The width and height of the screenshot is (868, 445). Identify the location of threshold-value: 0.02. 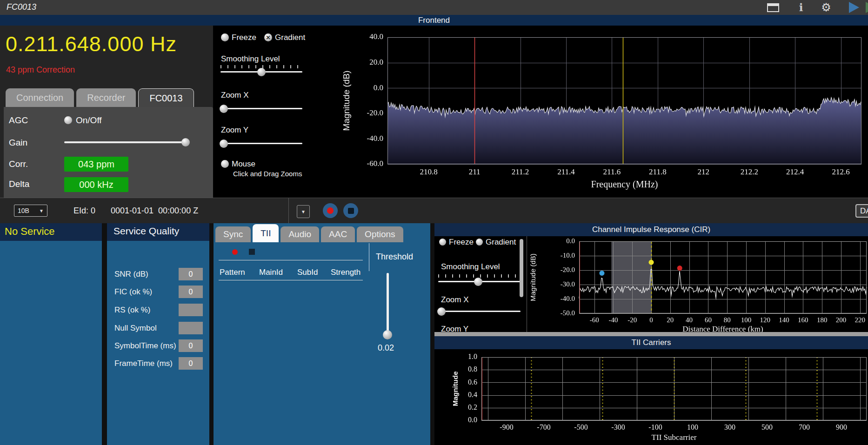
(386, 348).